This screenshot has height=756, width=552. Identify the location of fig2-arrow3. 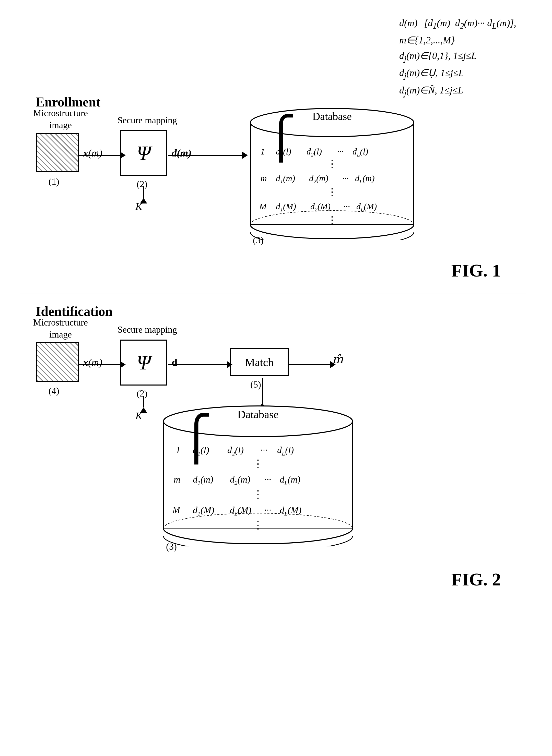
(312, 365).